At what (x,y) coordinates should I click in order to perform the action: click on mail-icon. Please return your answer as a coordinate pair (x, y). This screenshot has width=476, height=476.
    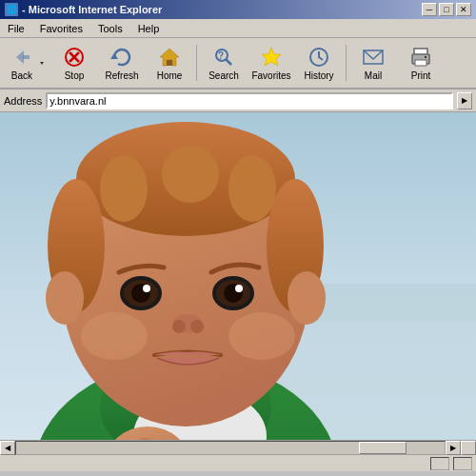
    Looking at the image, I should click on (373, 57).